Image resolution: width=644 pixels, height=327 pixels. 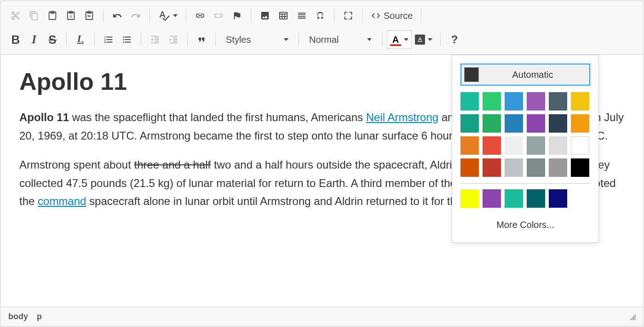 What do you see at coordinates (257, 40) in the screenshot?
I see `styles-combo: Styles` at bounding box center [257, 40].